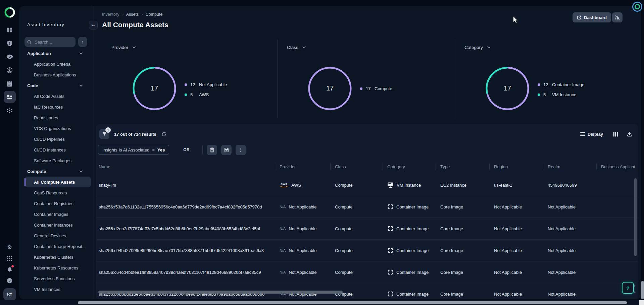  Describe the element at coordinates (303, 167) in the screenshot. I see `column-header-provider: Provider` at that location.